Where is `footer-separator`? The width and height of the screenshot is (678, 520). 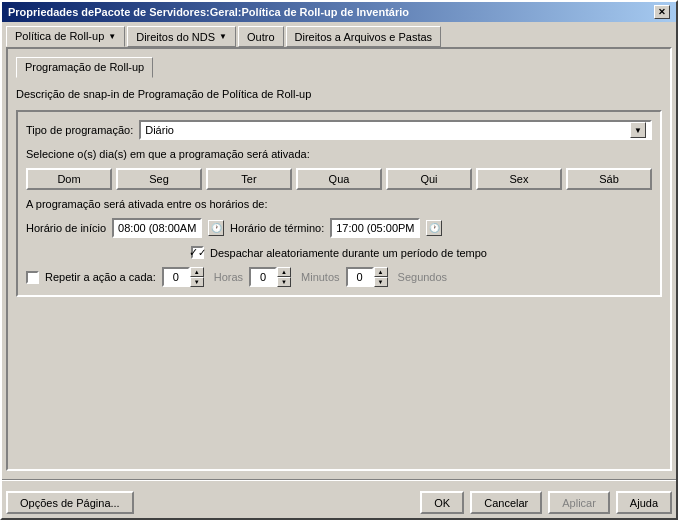
footer-separator is located at coordinates (339, 480).